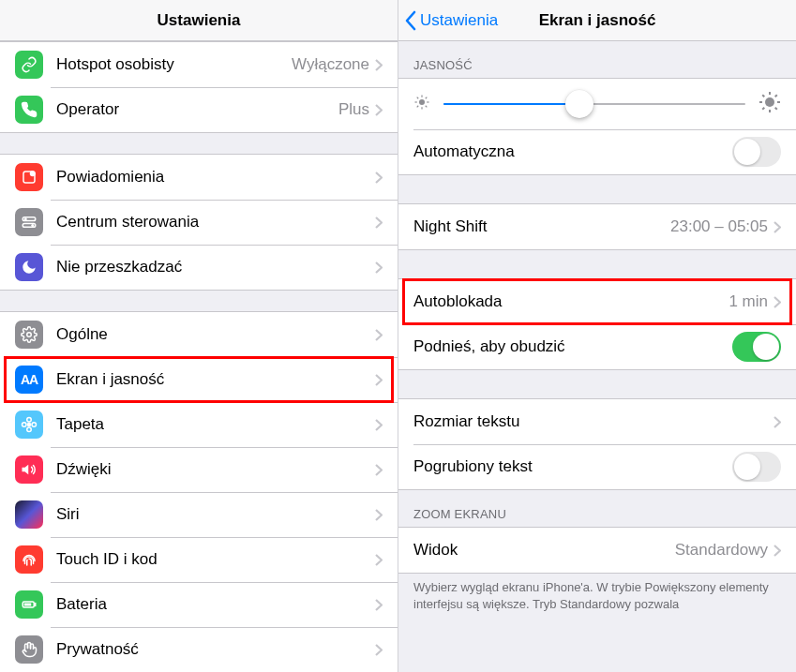 This screenshot has width=796, height=672. Describe the element at coordinates (573, 347) in the screenshot. I see `raise-to-wake-label: Podnieś, aby obudzić` at that location.